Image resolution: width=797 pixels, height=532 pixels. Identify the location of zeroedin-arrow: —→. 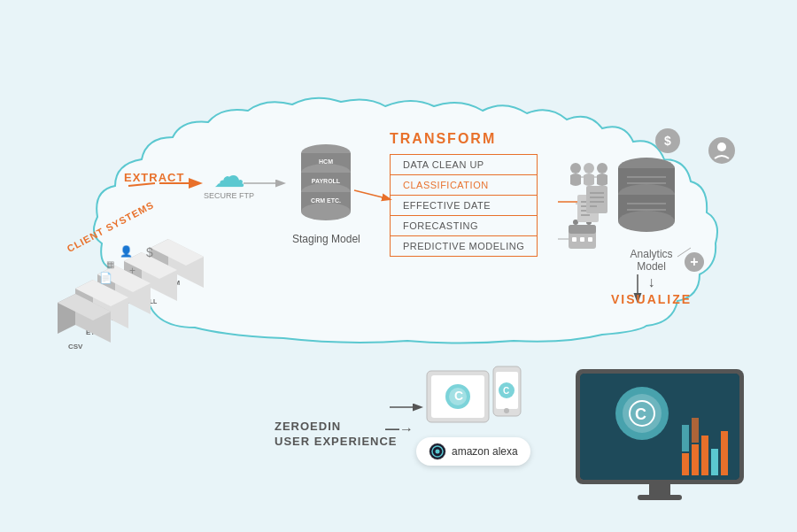
(399, 429).